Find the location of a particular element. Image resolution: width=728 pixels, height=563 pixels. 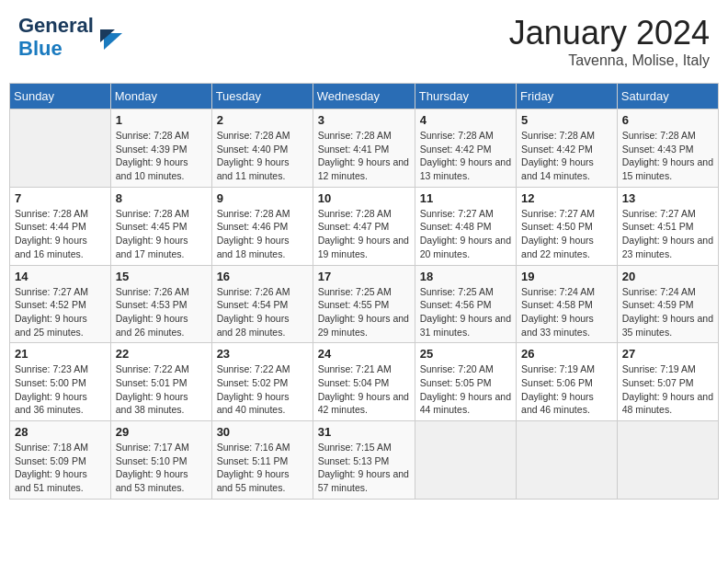

day-number: 26 is located at coordinates (566, 353).